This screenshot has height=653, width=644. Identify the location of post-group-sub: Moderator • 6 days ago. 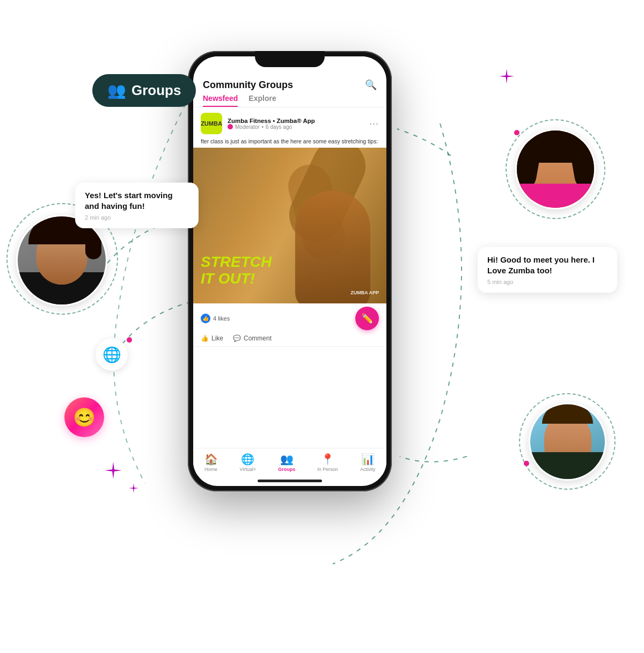
(296, 127).